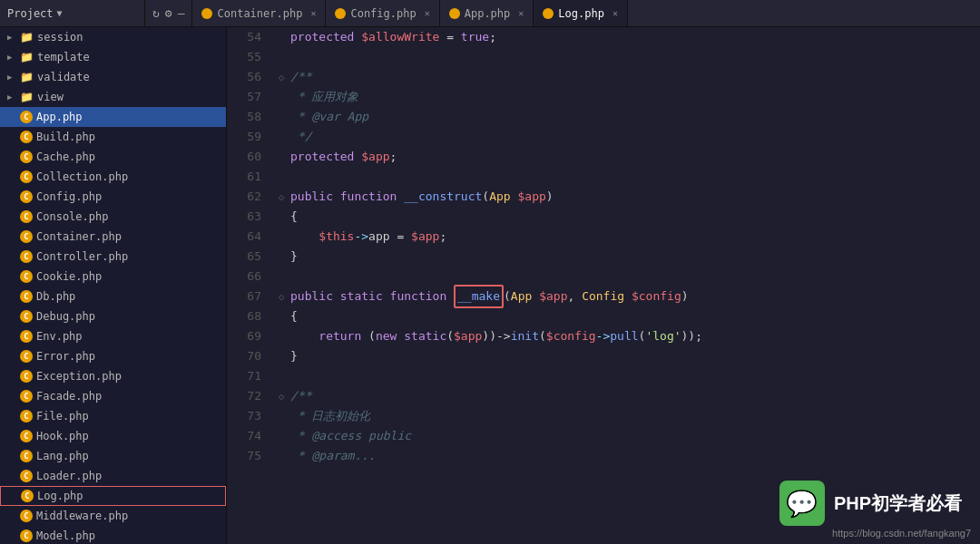 The image size is (980, 544). I want to click on gutter-mark: ◇, so click(281, 296).